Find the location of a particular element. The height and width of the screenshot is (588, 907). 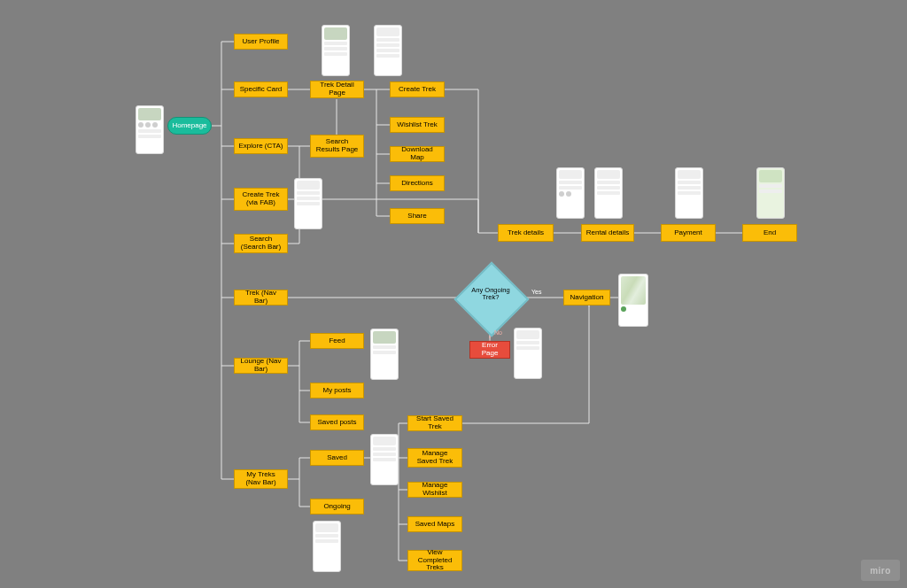

label: Search (Search Bar) is located at coordinates (260, 244).